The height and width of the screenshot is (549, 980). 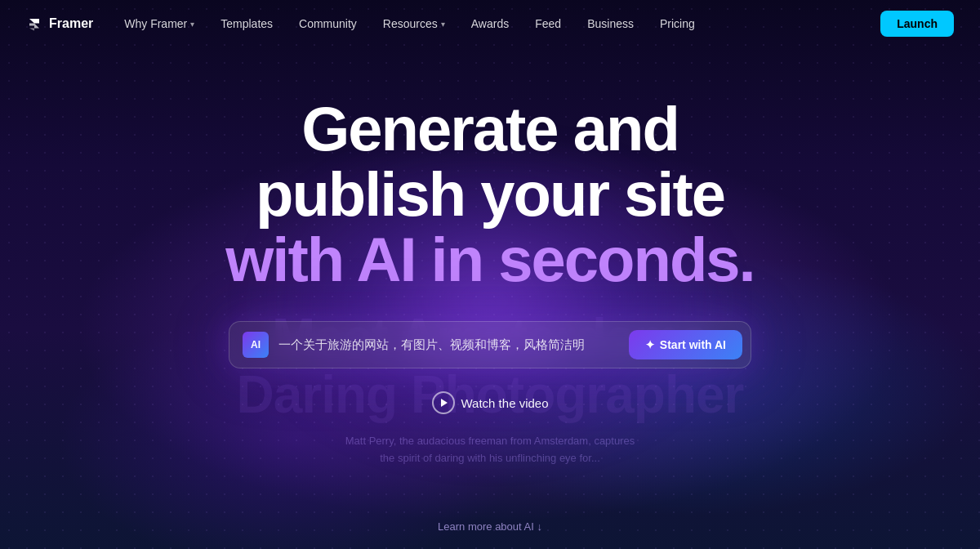 I want to click on nav-resources: Resources ▾, so click(x=414, y=24).